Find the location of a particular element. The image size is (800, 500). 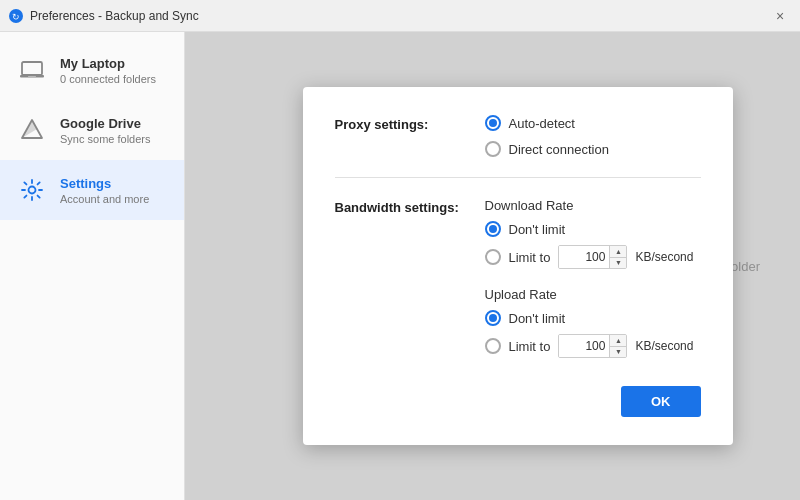

dl-limit-radio is located at coordinates (493, 257).